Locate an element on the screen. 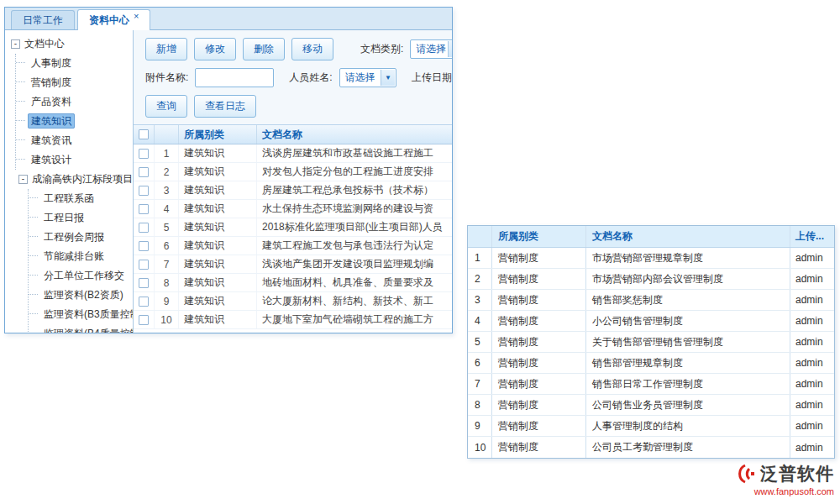 This screenshot has height=504, width=840. tree-item-supervision-b2: 监理资料(B2资质) is located at coordinates (81, 296).